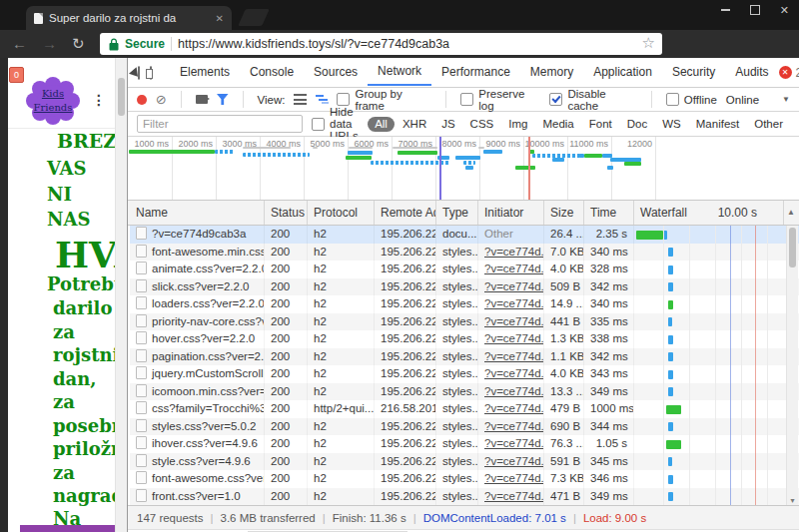 The width and height of the screenshot is (799, 532). What do you see at coordinates (475, 72) in the screenshot?
I see `tab-performance: Performance` at bounding box center [475, 72].